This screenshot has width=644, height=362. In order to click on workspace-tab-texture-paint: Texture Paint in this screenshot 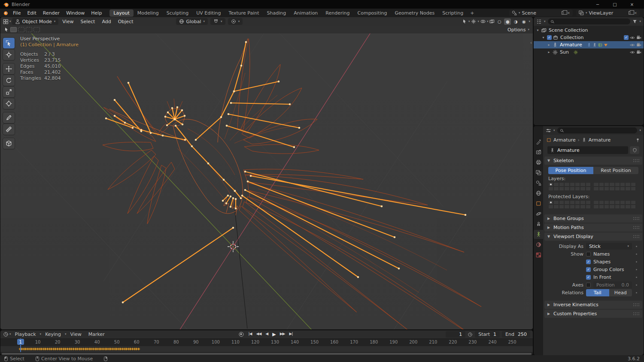, I will do `click(244, 13)`.